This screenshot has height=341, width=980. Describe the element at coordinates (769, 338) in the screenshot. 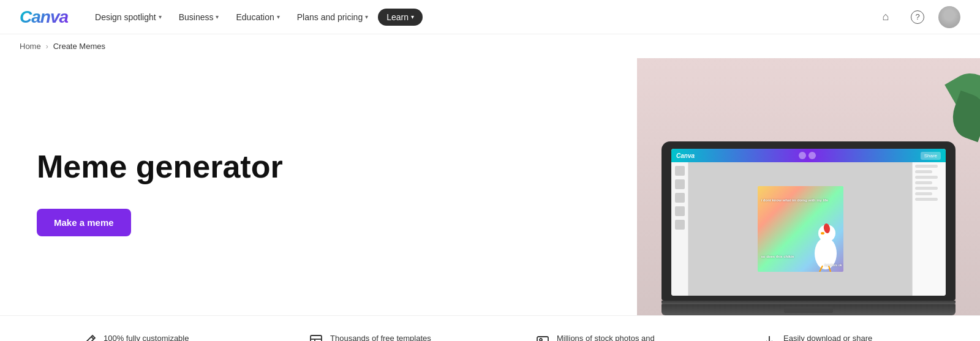

I see `download-icon` at that location.